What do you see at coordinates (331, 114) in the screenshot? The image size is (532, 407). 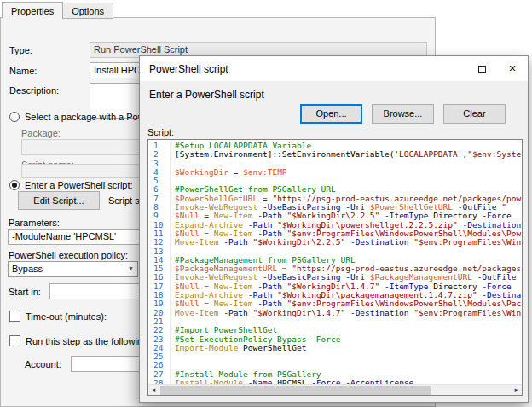 I see `open-button: Open...` at bounding box center [331, 114].